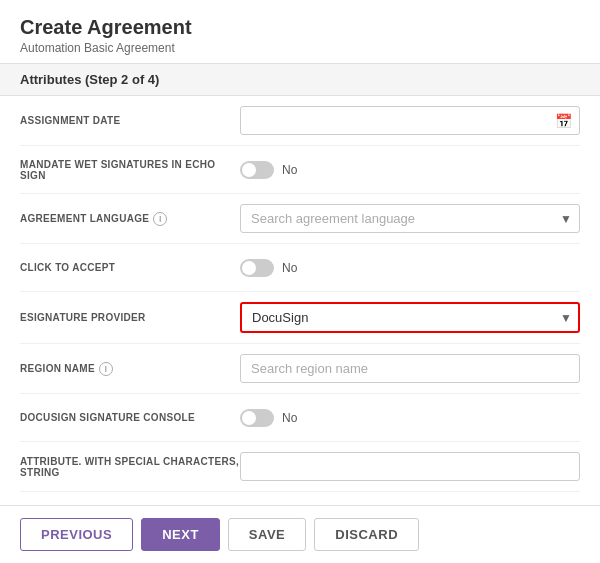 The width and height of the screenshot is (600, 563). Describe the element at coordinates (267, 534) in the screenshot. I see `save-button: SAVE` at that location.